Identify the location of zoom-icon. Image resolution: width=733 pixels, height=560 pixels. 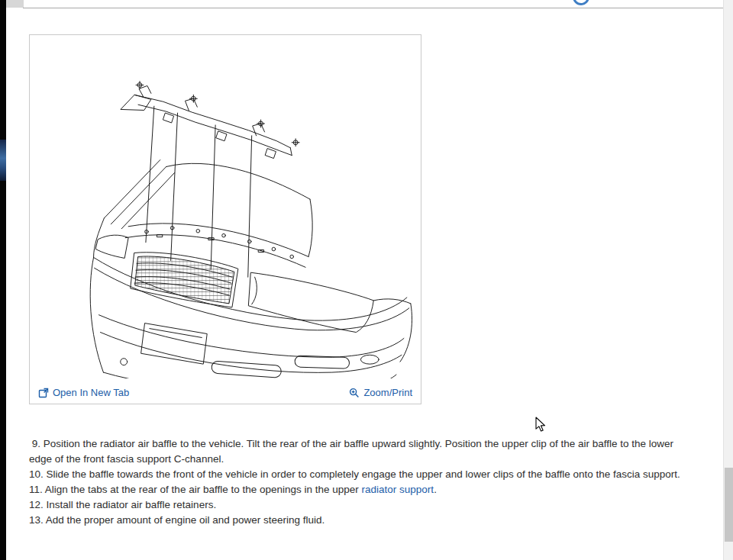
(354, 393).